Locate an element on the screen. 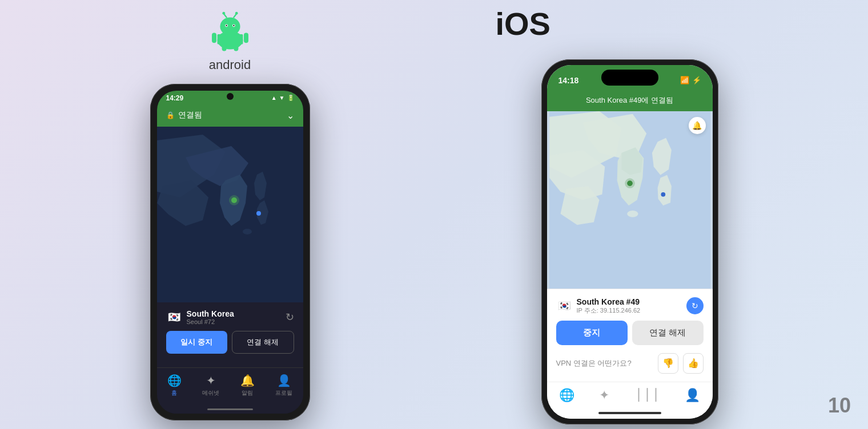 The image size is (868, 429). ios-map-svg is located at coordinates (630, 200).